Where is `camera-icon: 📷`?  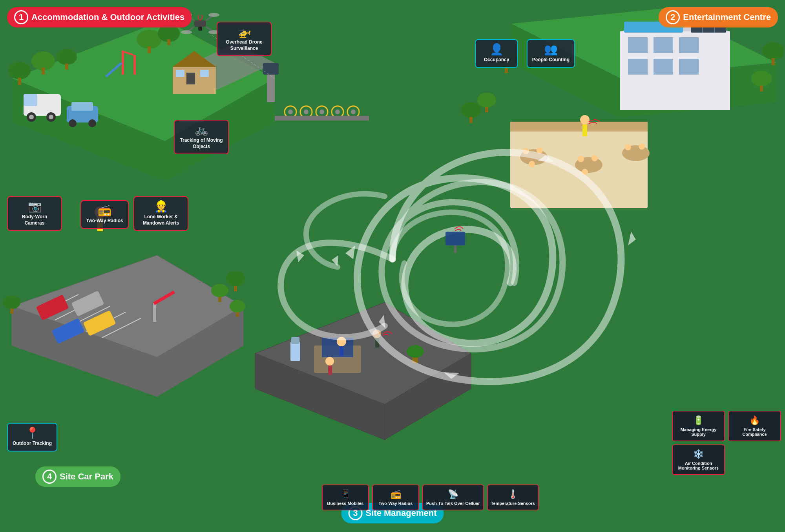 camera-icon: 📷 is located at coordinates (35, 207).